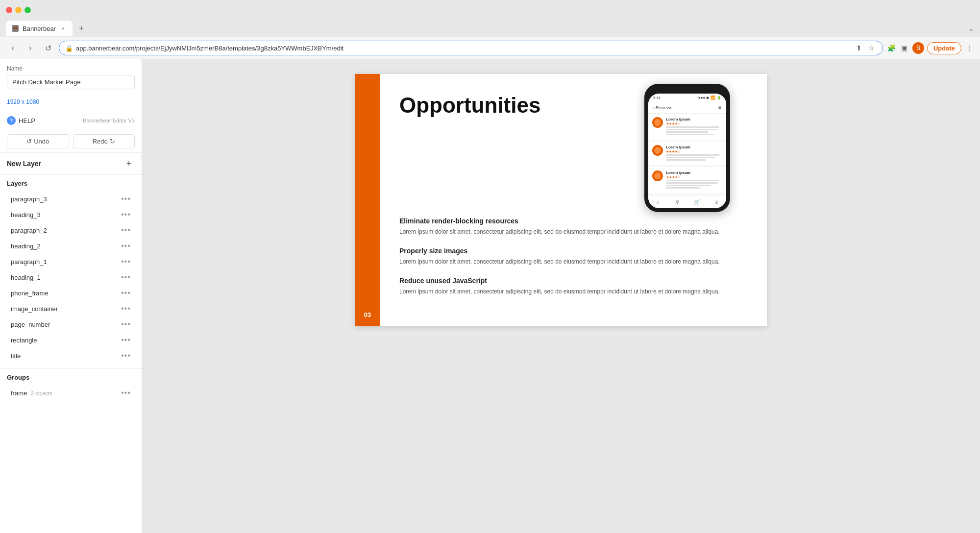 The width and height of the screenshot is (980, 533). I want to click on traffic-lights, so click(19, 10).